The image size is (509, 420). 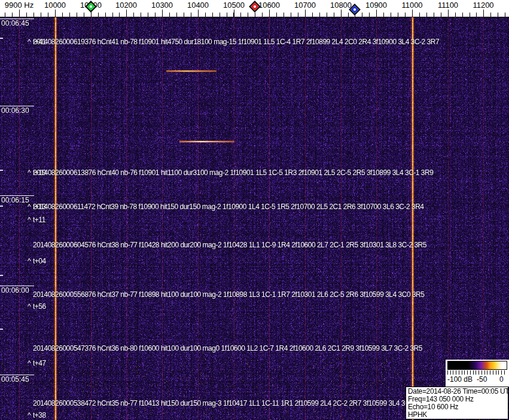 I want to click on time-axis-label: 00:06:00, so click(x=17, y=290).